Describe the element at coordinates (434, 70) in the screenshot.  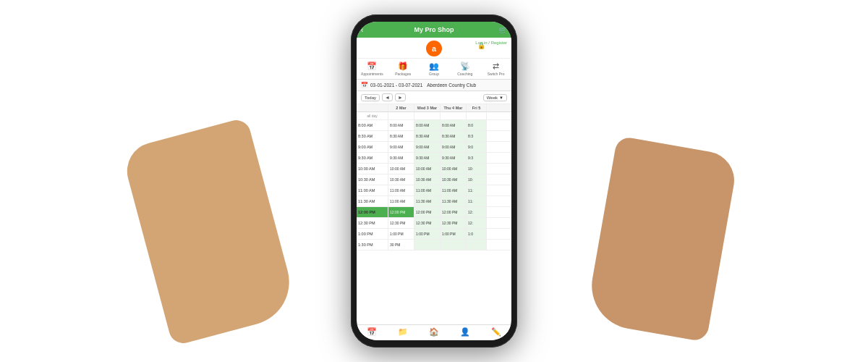
I see `nav-tabs: 📅 Appointments 🎁 Packages 👥 Group 📡 Coac…` at that location.